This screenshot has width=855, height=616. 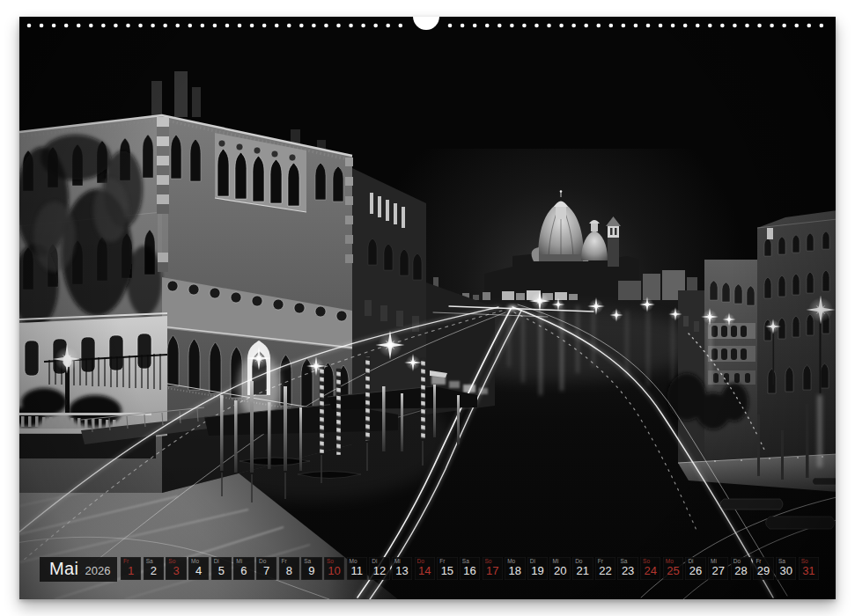 I want to click on calendar-day: Mi 20, so click(x=560, y=568).